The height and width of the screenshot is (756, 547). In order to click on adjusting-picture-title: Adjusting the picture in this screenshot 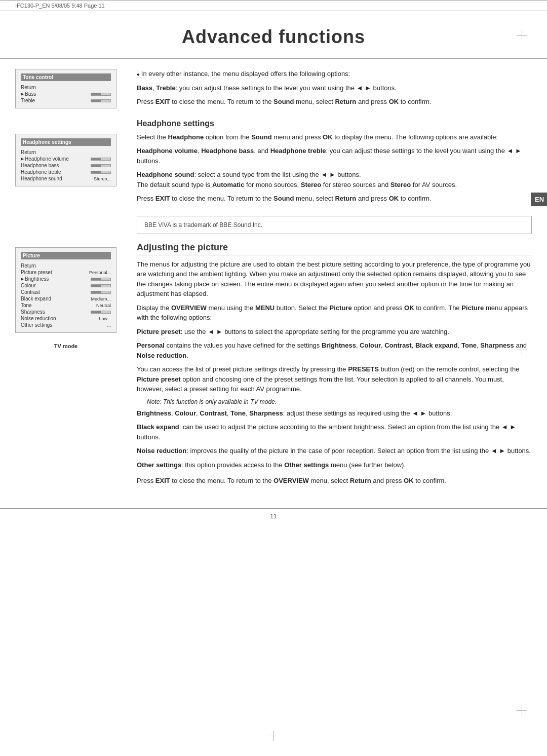, I will do `click(334, 249)`.